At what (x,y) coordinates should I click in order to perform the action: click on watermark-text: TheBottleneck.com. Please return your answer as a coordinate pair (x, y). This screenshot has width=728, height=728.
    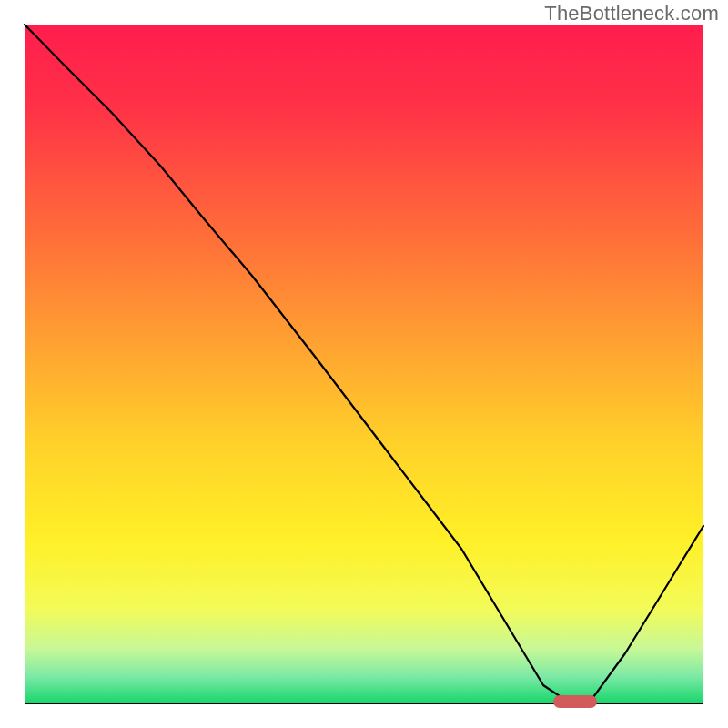
    Looking at the image, I should click on (632, 14).